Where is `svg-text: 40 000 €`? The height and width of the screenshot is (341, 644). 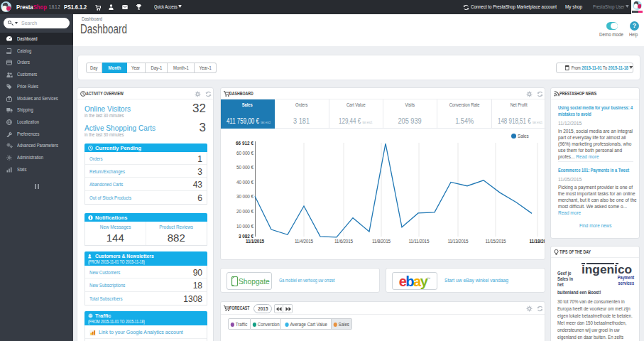
svg-text: 40 000 € is located at coordinates (245, 182).